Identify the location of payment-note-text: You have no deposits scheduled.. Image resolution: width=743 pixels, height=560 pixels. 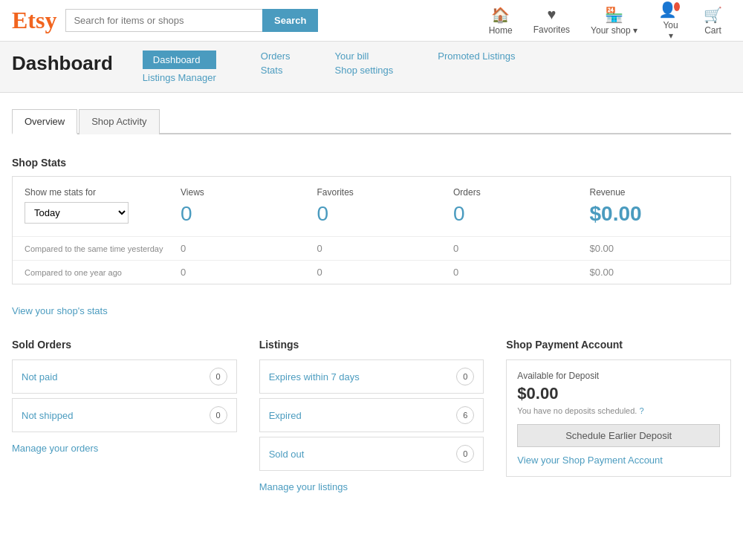
(577, 411).